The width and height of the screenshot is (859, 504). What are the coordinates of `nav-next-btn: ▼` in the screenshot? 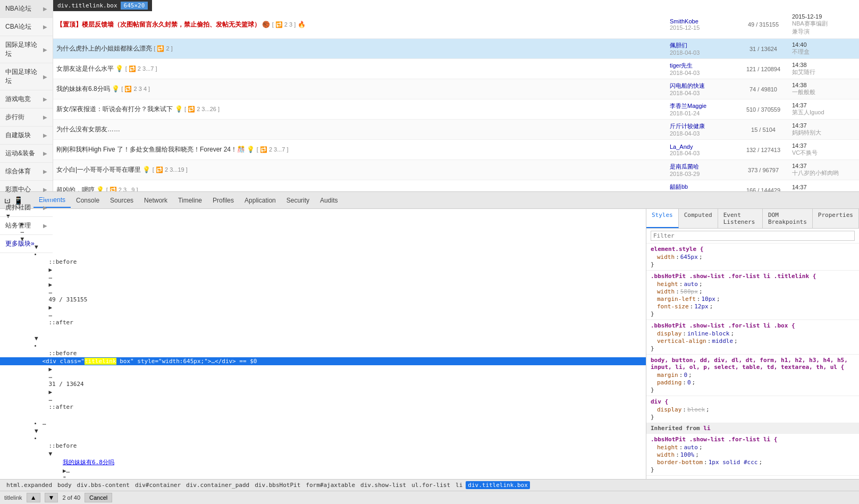 It's located at (52, 498).